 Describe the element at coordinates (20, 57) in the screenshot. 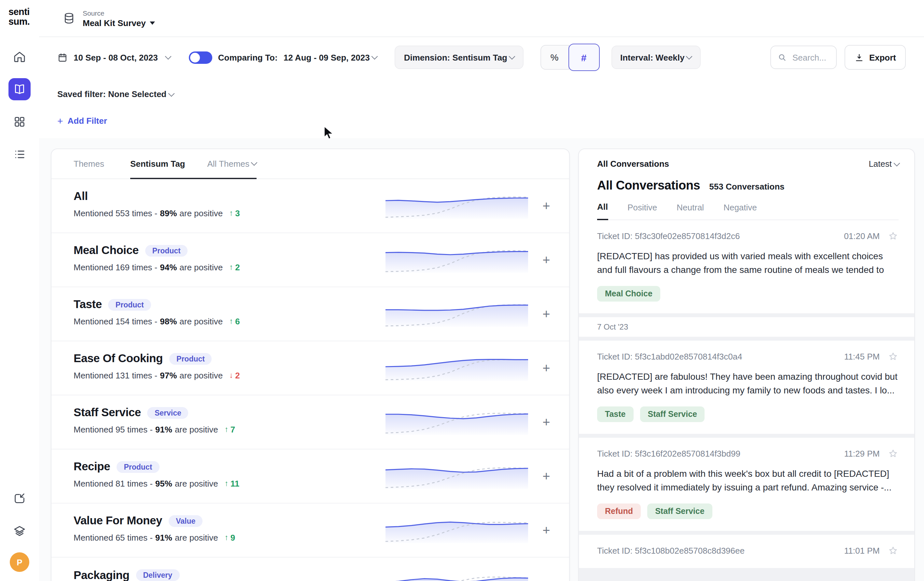

I see `sidebar-item-home` at that location.